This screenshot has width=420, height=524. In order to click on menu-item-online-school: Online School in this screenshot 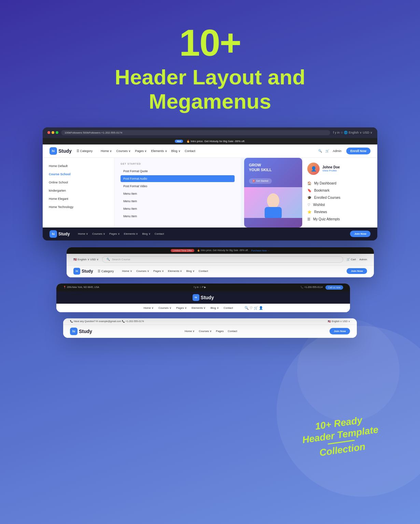, I will do `click(79, 182)`.